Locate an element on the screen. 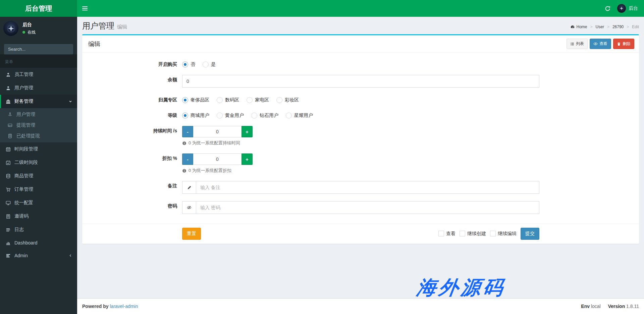  pencil-icon is located at coordinates (189, 187).